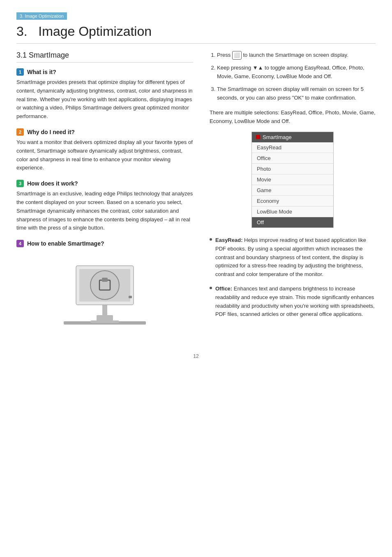 The image size is (392, 557). Describe the element at coordinates (196, 34) in the screenshot. I see `chapter-title: 3. Image Optimization` at that location.